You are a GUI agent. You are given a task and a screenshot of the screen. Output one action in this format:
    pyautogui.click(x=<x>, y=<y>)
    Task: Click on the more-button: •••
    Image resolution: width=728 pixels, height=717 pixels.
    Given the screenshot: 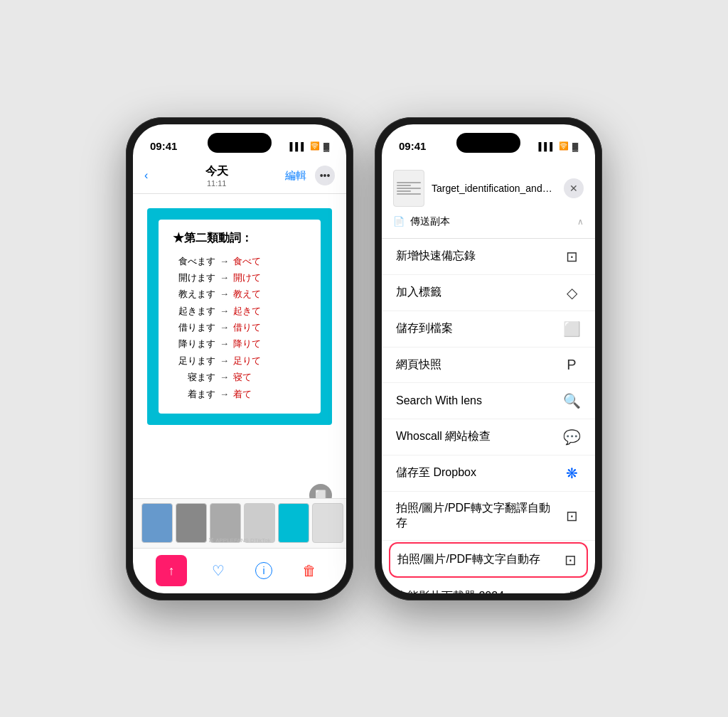 What is the action you would take?
    pyautogui.click(x=325, y=176)
    